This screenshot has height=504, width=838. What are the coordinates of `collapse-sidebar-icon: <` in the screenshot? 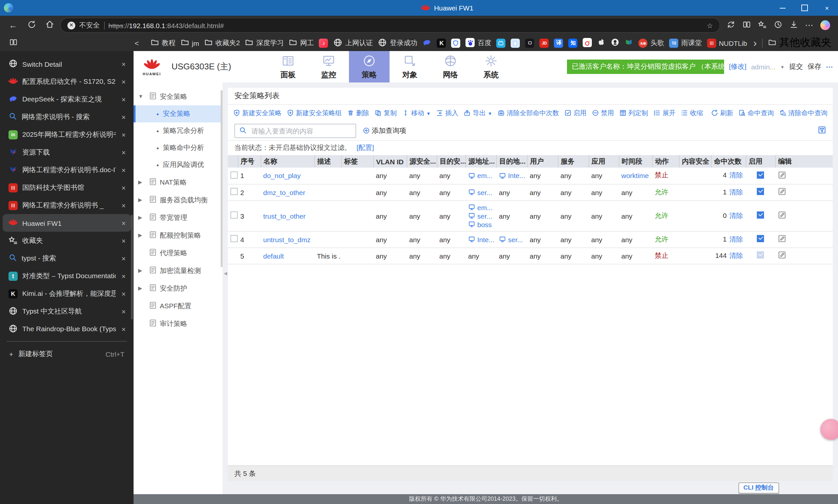 It's located at (137, 43).